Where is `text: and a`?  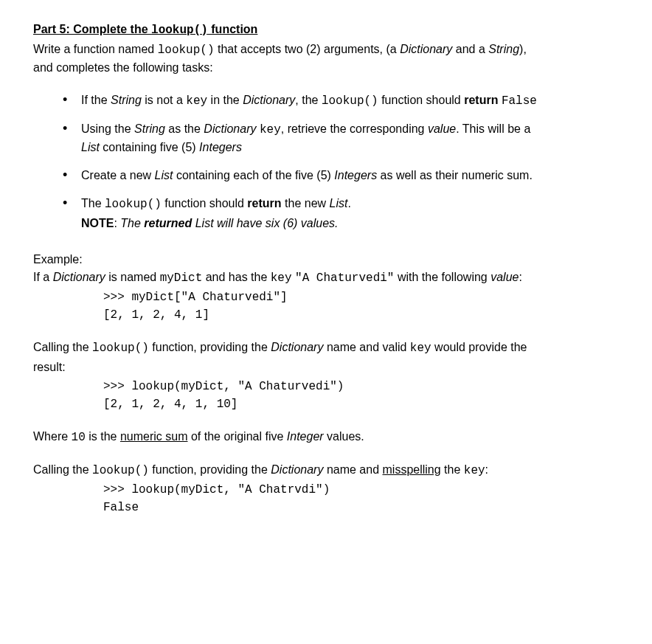
text: and a is located at coordinates (471, 49).